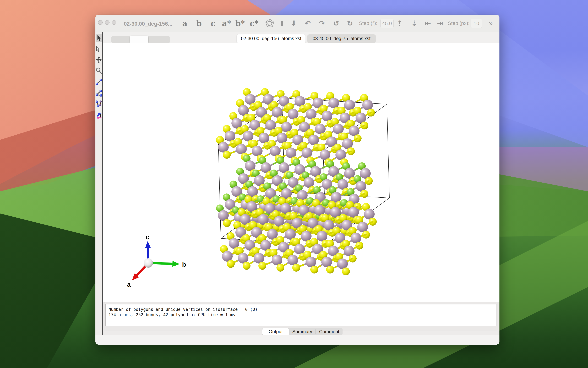 The image size is (588, 368). Describe the element at coordinates (99, 38) in the screenshot. I see `select-tool` at that location.